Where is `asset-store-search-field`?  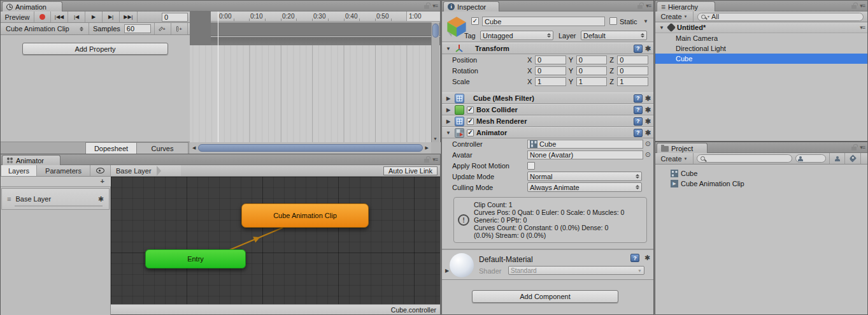
asset-store-search-field is located at coordinates (811, 158).